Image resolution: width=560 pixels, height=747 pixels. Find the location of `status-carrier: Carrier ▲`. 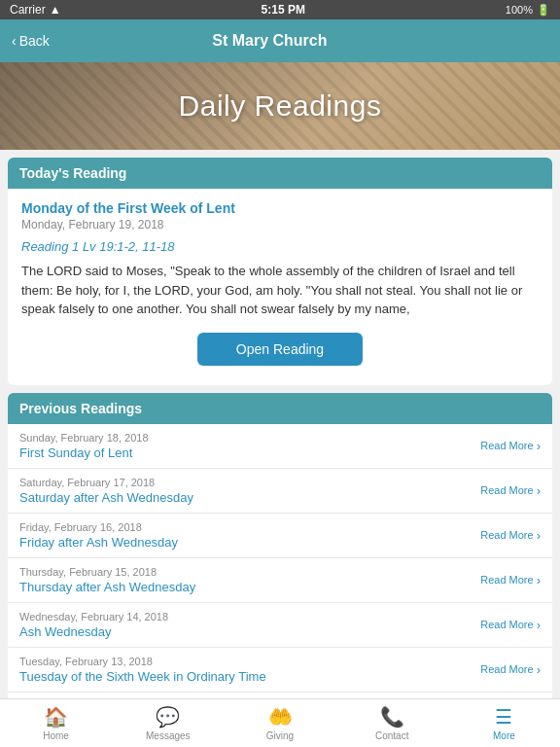

status-carrier: Carrier ▲ is located at coordinates (35, 10).